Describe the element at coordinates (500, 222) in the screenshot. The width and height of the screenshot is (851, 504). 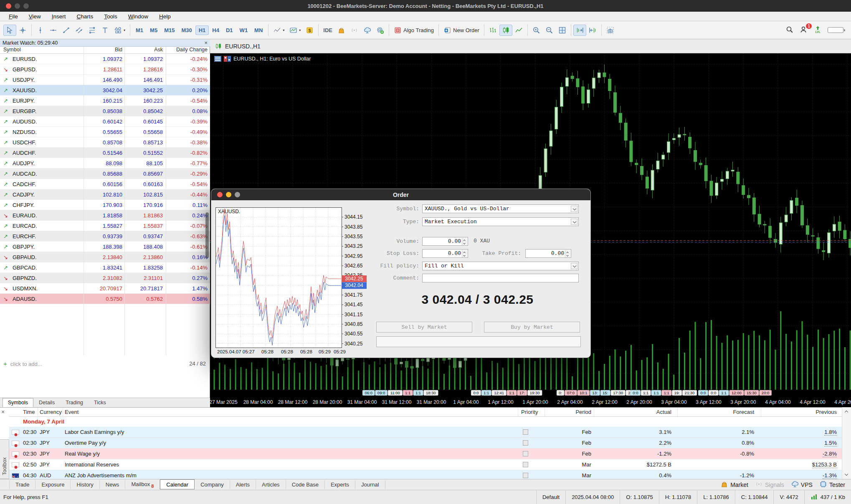
I see `order-type-select: Market Execution` at that location.